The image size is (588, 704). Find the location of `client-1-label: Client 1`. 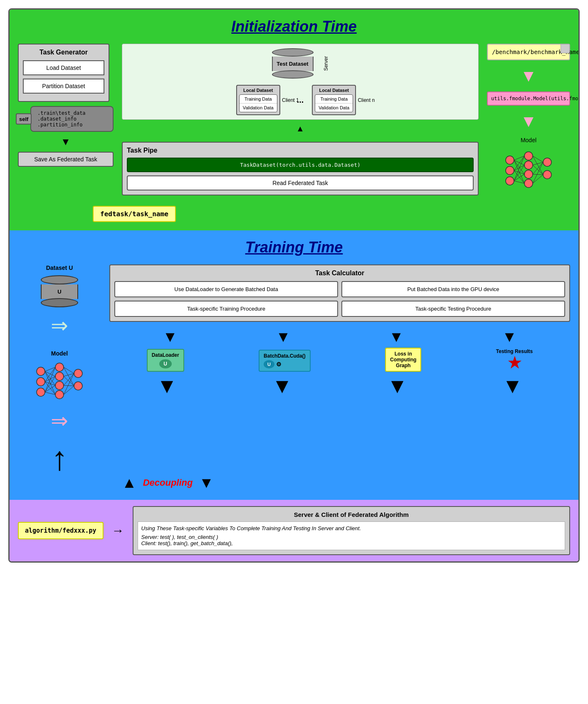

client-1-label: Client 1 is located at coordinates (290, 100).